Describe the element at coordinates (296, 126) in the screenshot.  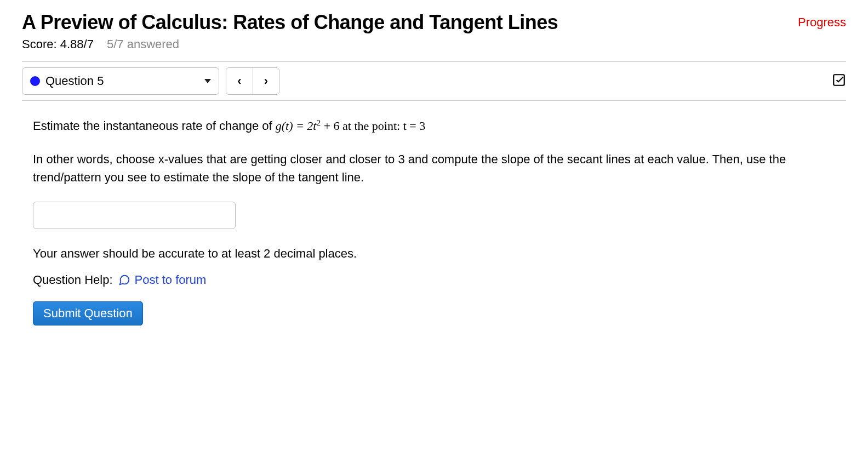
I see `prompt-fn: g(t) = 2t` at that location.